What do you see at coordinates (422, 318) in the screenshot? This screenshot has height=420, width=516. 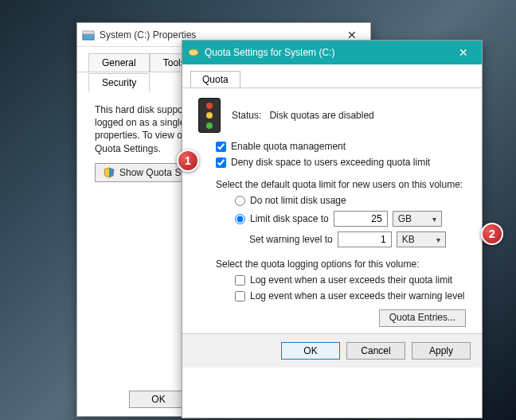 I see `quota-entries-button: Quota Entries...` at bounding box center [422, 318].